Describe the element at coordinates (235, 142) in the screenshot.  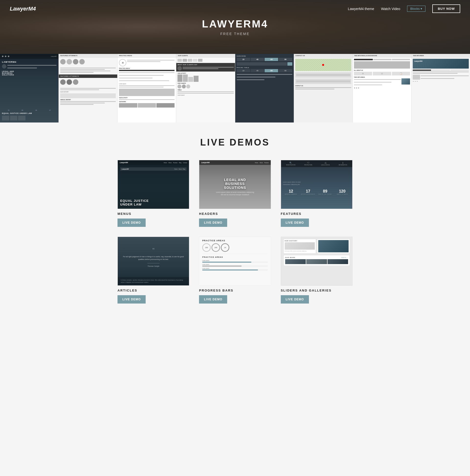
I see `live-demos-title: LIVE DEMOS` at that location.